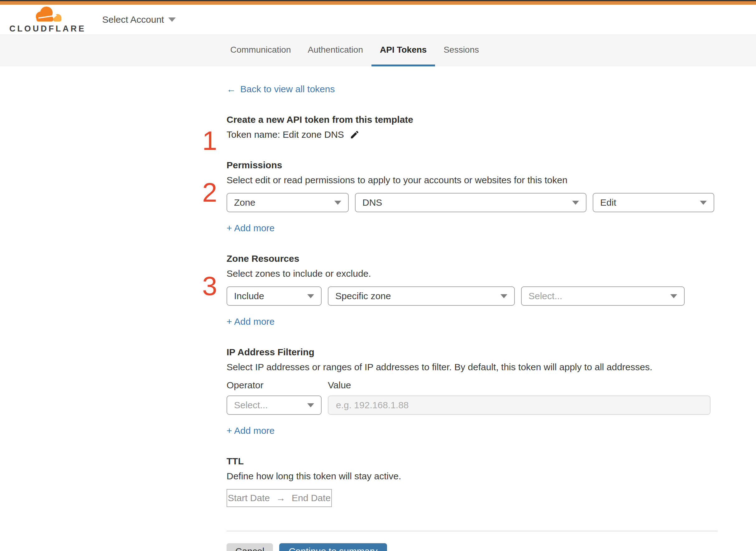 The height and width of the screenshot is (551, 756). What do you see at coordinates (546, 296) in the screenshot?
I see `zone-value-placeholder: Select...` at bounding box center [546, 296].